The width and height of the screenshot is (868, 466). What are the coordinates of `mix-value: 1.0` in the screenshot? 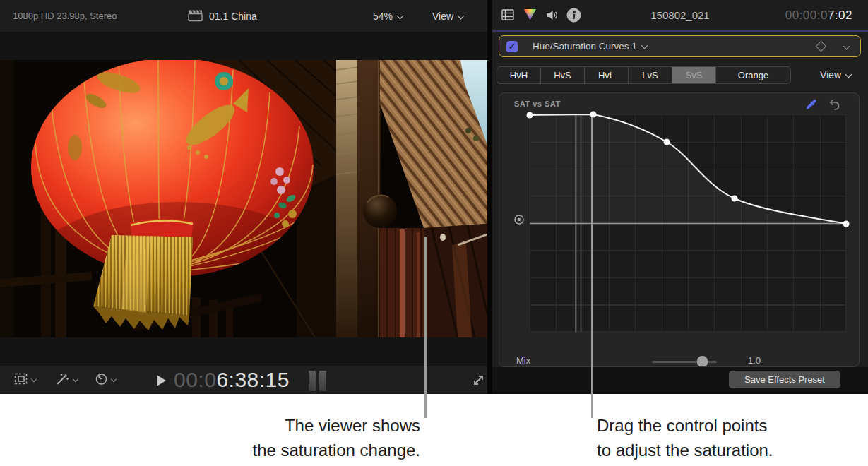 It's located at (754, 360).